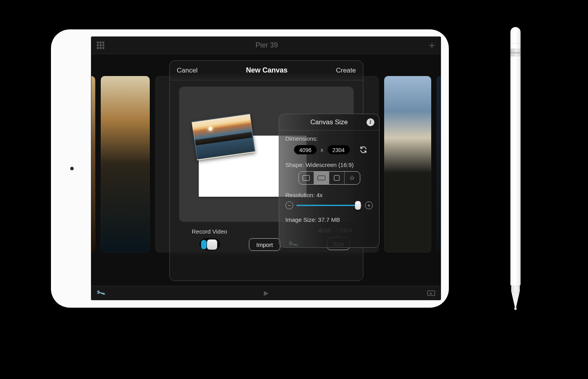  Describe the element at coordinates (329, 181) in the screenshot. I see `canvas-size-popover: Canvas Size i Dimensions: 4096 x 2304` at that location.